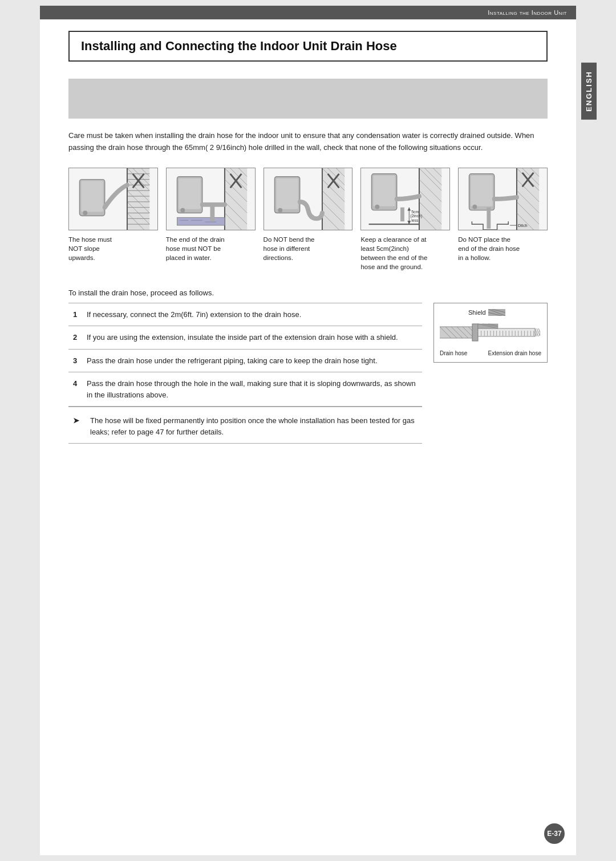  Describe the element at coordinates (405, 199) in the screenshot. I see `diagram-box-4: 5cm (2inch) less` at that location.